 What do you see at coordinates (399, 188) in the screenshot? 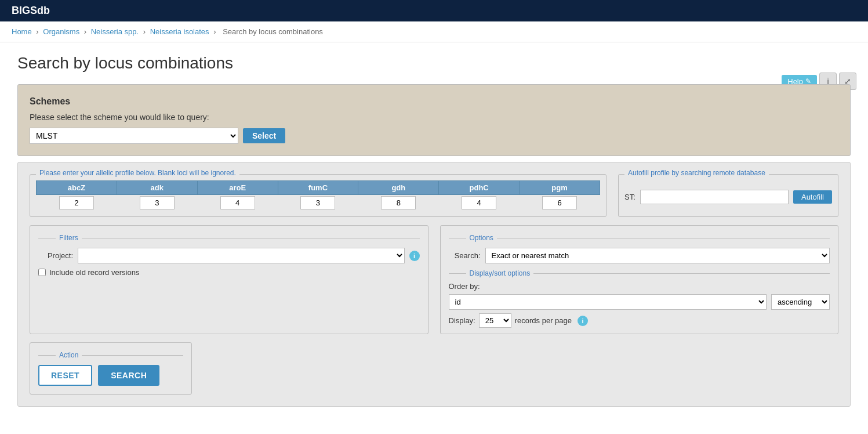
I see `locus-header-gdh: gdh` at bounding box center [399, 188].